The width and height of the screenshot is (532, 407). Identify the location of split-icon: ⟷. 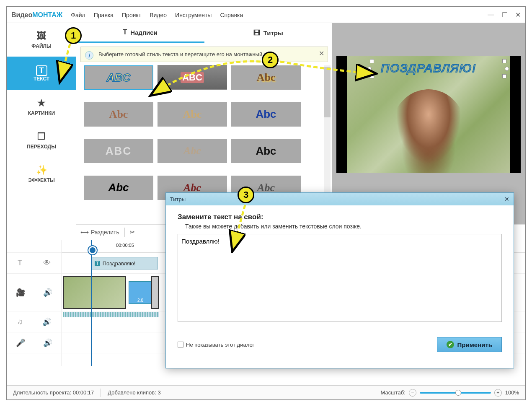
(85, 232).